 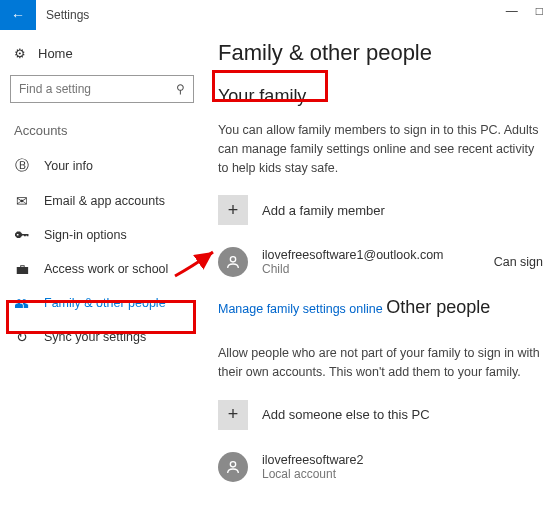 What do you see at coordinates (20, 54) in the screenshot?
I see `gear-icon: ⚙` at bounding box center [20, 54].